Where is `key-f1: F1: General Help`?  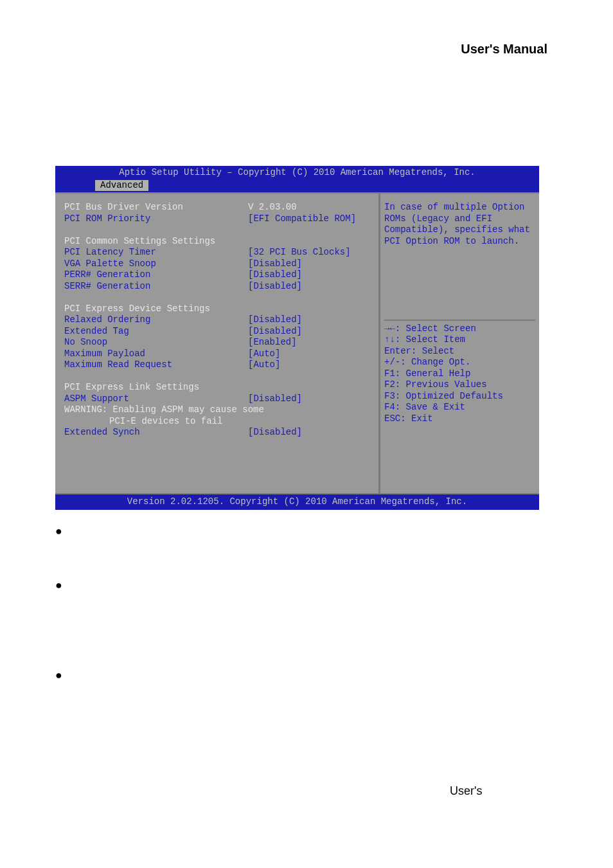
key-f1: F1: General Help is located at coordinates (460, 374).